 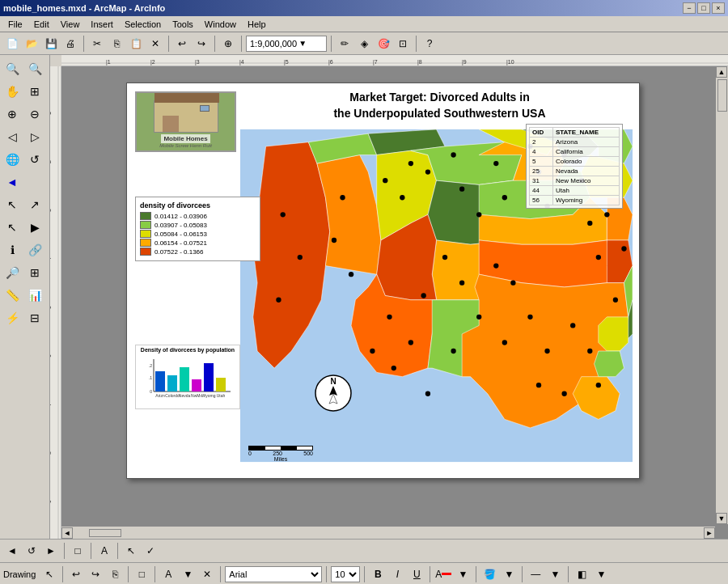 What do you see at coordinates (155, 44) in the screenshot?
I see `delete-button: ✕` at bounding box center [155, 44].